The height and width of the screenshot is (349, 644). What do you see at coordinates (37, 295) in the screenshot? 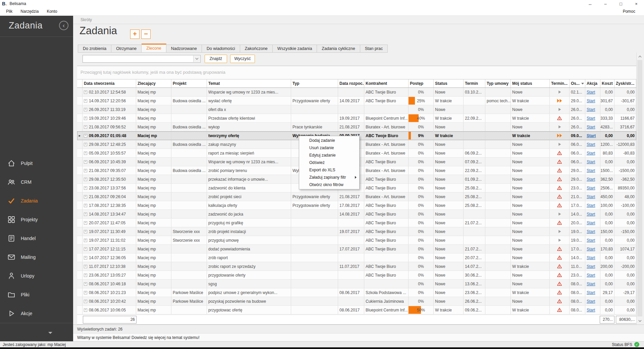
I see `sidebar-item-pliki: Pliki` at bounding box center [37, 295].